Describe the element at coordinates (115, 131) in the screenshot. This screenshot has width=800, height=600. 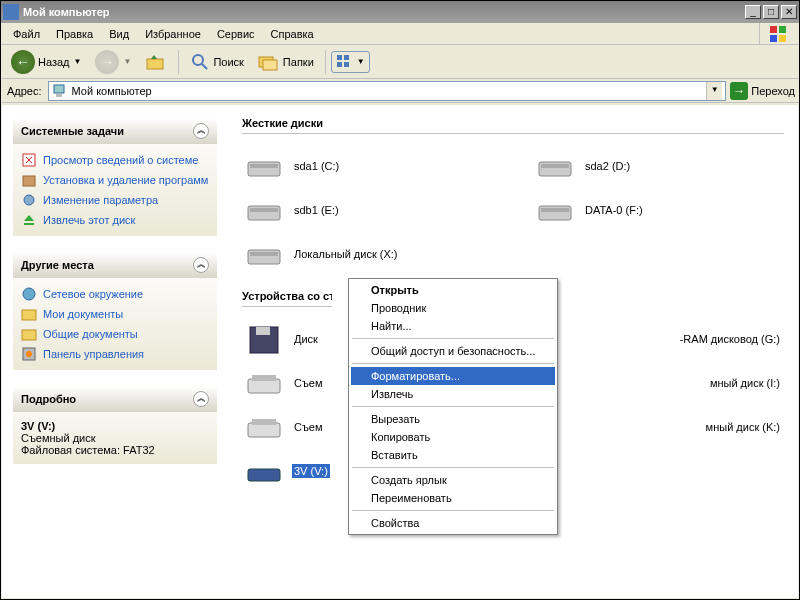
I see `panel-header-tasks: Системные задачи ︽` at that location.